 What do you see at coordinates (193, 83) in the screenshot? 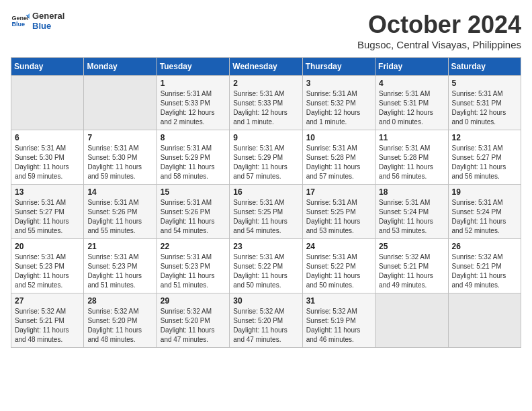
I see `day-number: 1` at bounding box center [193, 83].